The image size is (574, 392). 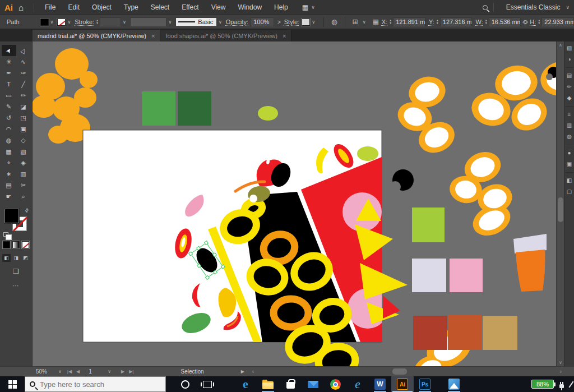 I want to click on w-label: W:, so click(x=479, y=22).